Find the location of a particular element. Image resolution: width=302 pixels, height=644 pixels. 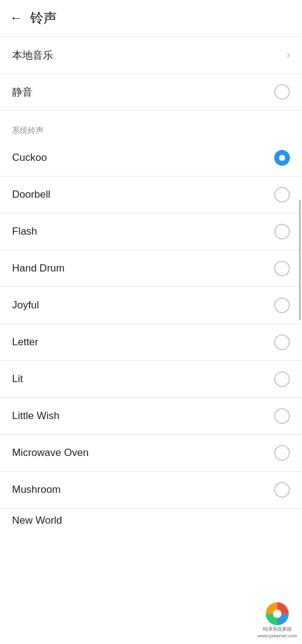

ringtone-item-flash: Flash is located at coordinates (151, 232).